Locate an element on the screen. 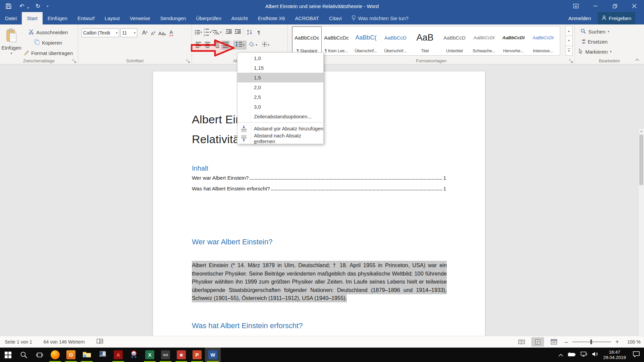  style-intensive-hervorhebung: AaBbCcDtIntensive... is located at coordinates (543, 41).